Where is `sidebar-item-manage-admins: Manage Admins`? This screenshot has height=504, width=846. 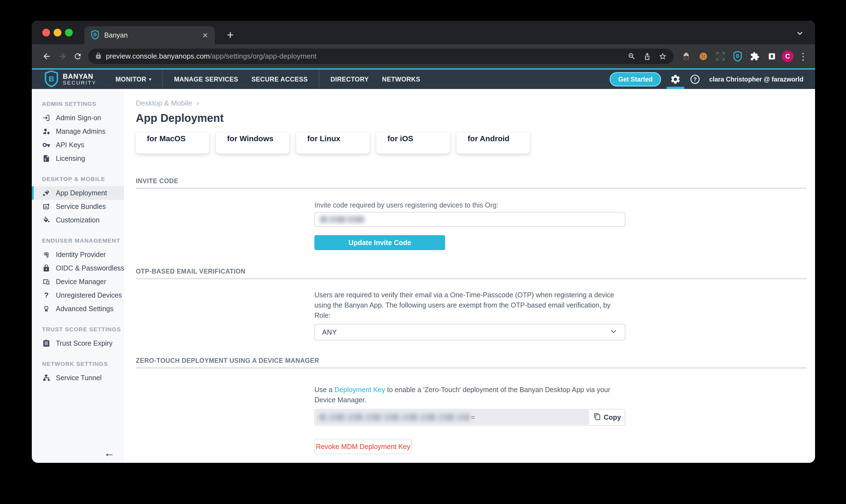 sidebar-item-manage-admins: Manage Admins is located at coordinates (78, 131).